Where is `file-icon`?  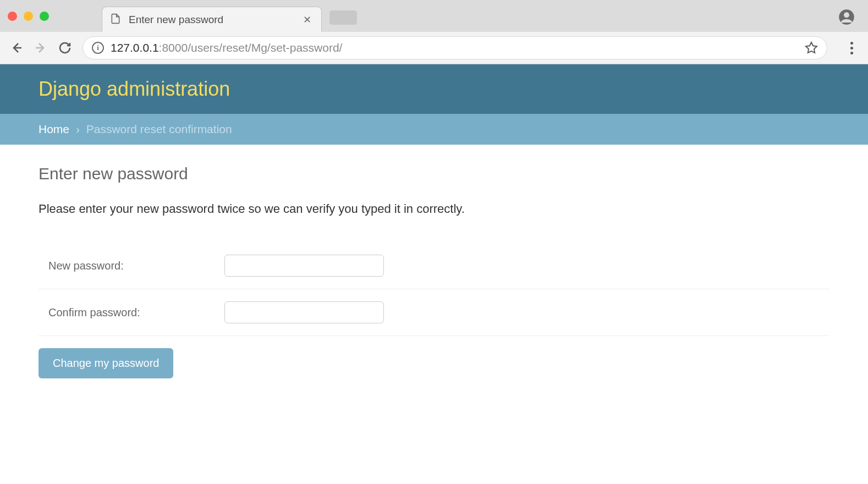
file-icon is located at coordinates (116, 20).